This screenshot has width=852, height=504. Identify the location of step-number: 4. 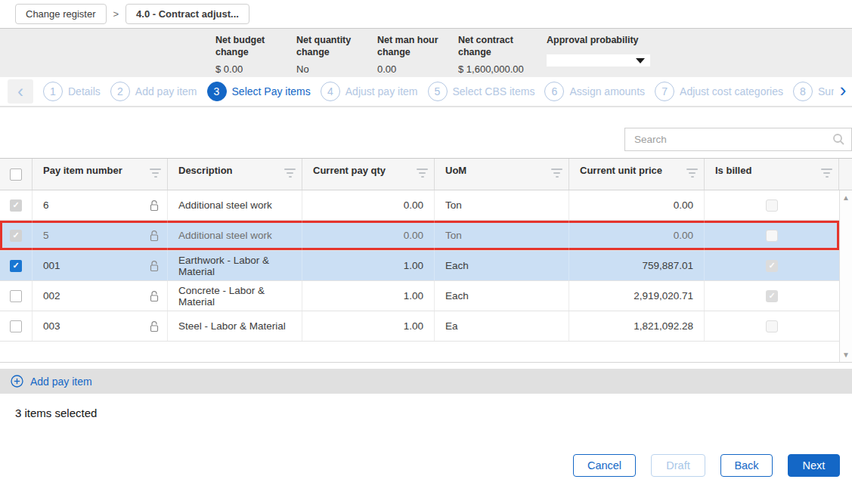
(330, 91).